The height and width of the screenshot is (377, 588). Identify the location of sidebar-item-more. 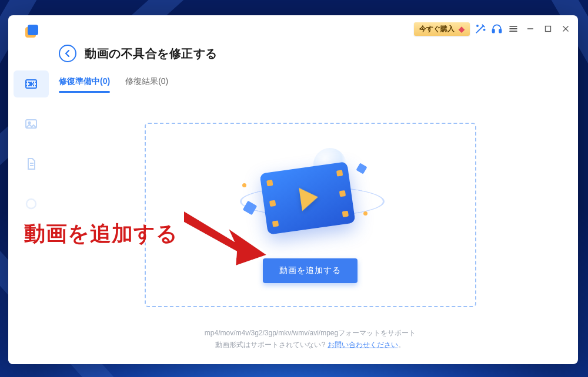
(31, 204).